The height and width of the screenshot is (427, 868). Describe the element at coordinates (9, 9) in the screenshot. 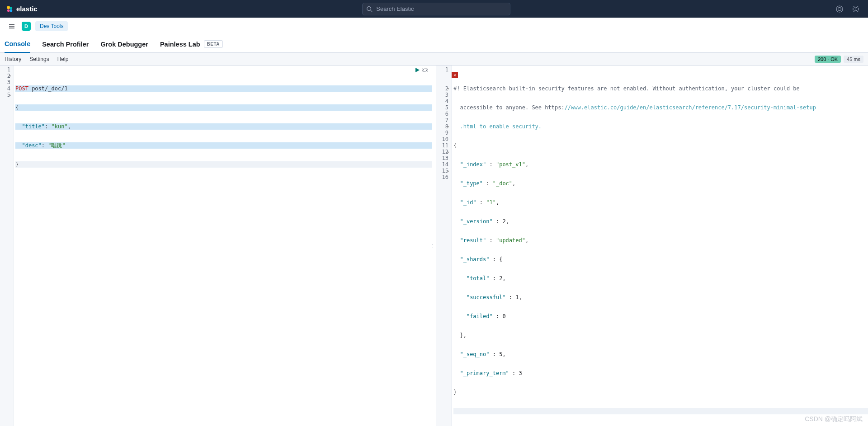

I see `elastic-logo-icon` at that location.